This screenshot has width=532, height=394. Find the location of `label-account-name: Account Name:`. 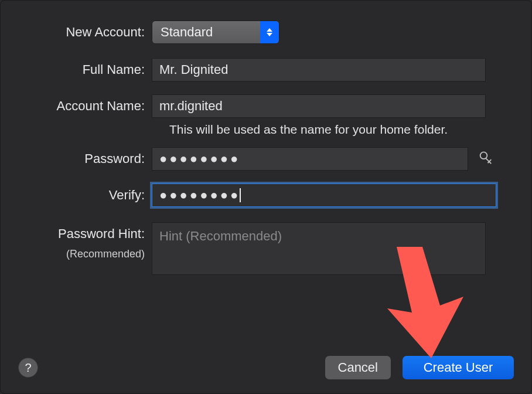

label-account-name: Account Name: is located at coordinates (76, 106).